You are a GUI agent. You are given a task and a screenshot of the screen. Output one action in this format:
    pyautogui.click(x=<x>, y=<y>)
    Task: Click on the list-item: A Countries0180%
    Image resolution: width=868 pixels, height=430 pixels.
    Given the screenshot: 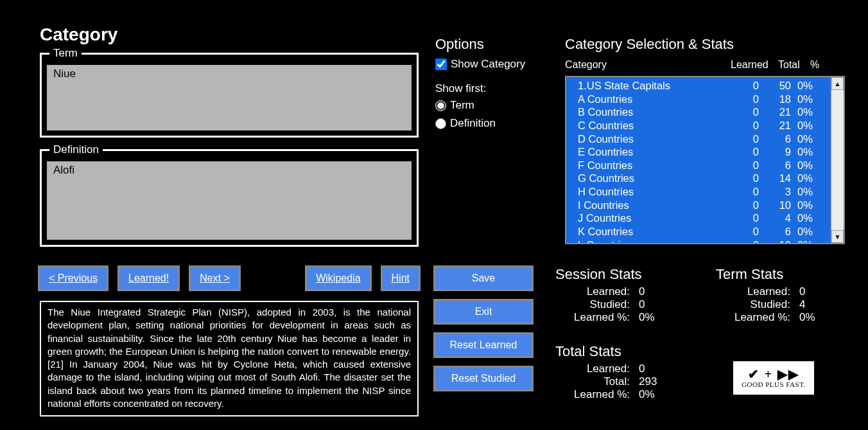 What is the action you would take?
    pyautogui.click(x=704, y=99)
    